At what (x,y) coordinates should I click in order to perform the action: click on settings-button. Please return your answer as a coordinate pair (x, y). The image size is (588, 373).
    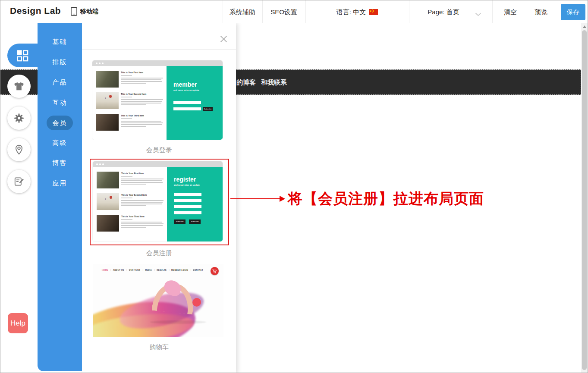
    Looking at the image, I should click on (19, 118).